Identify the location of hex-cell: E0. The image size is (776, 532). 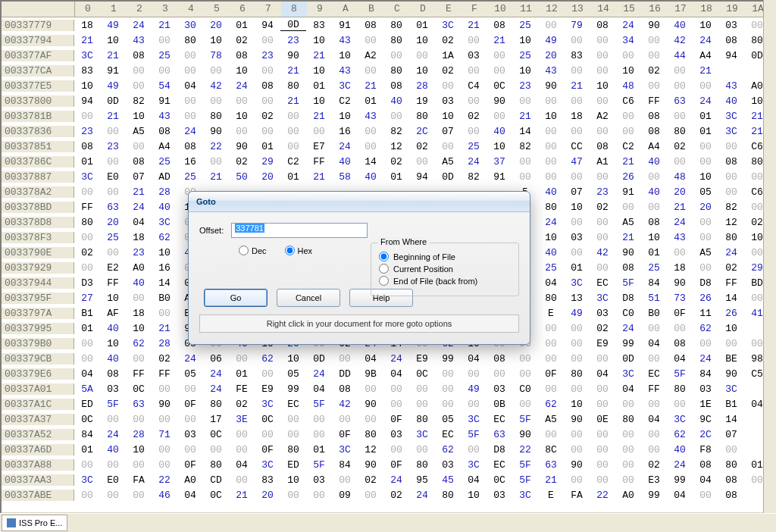
(113, 177).